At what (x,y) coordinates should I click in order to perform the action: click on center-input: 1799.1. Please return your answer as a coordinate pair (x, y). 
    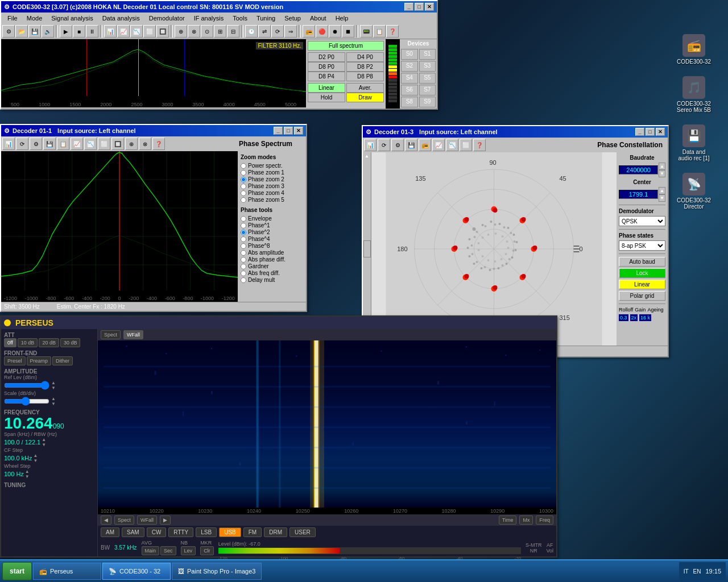
    Looking at the image, I should click on (638, 194).